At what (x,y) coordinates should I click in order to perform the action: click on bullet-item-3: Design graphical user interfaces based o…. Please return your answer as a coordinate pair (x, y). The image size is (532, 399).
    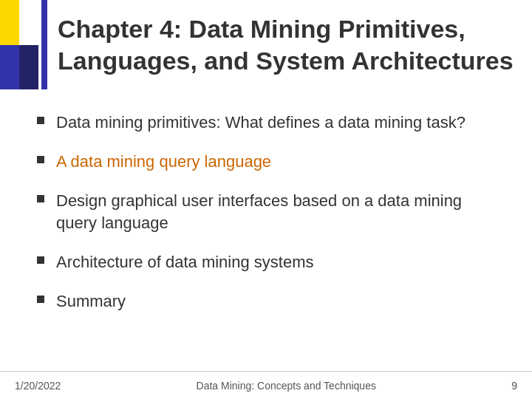
    Looking at the image, I should click on (266, 213).